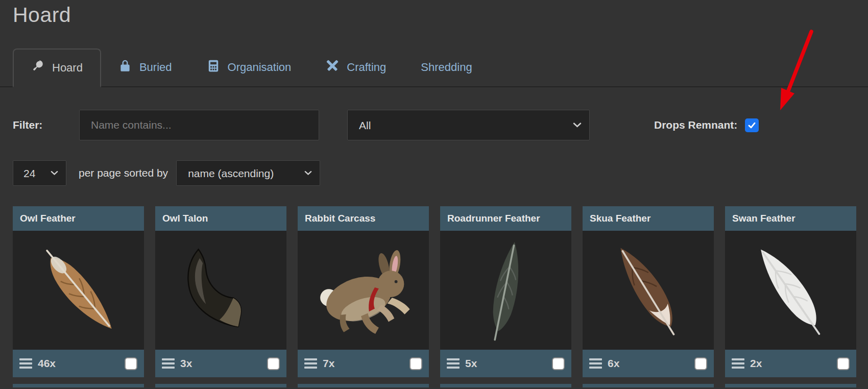 Image resolution: width=868 pixels, height=389 pixels. I want to click on talon-art, so click(221, 290).